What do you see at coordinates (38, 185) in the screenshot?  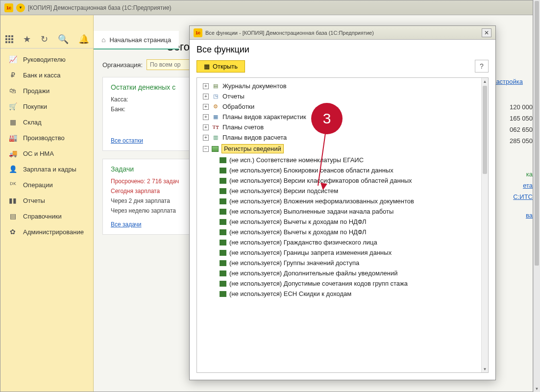 I see `sidebar-item-label: Операции` at bounding box center [38, 185].